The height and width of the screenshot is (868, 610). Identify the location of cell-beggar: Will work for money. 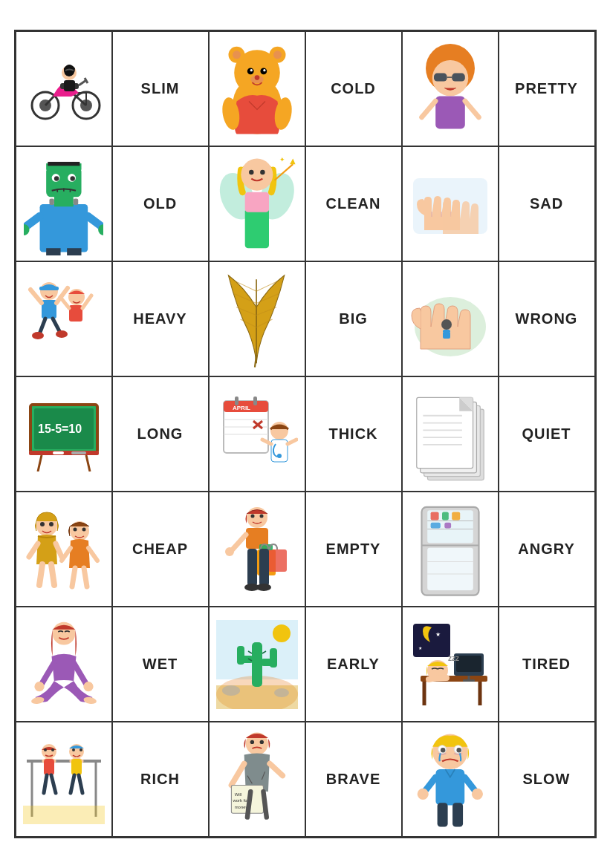
(257, 780).